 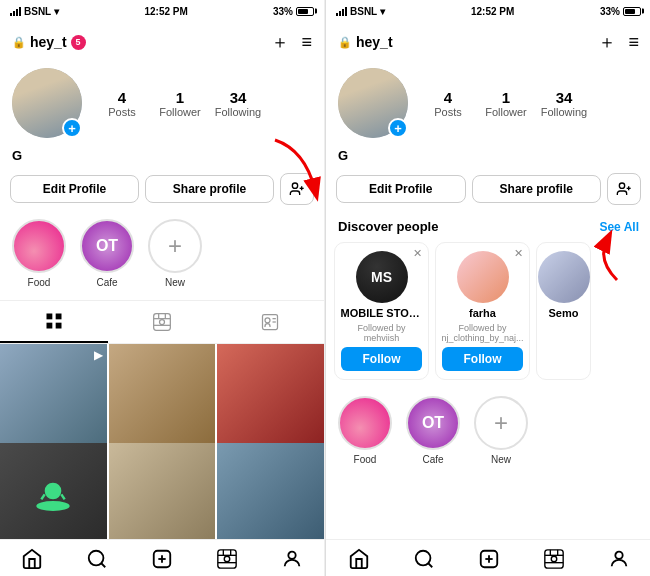 What do you see at coordinates (382, 359) in the screenshot?
I see `follow-button-1: Follow` at bounding box center [382, 359].